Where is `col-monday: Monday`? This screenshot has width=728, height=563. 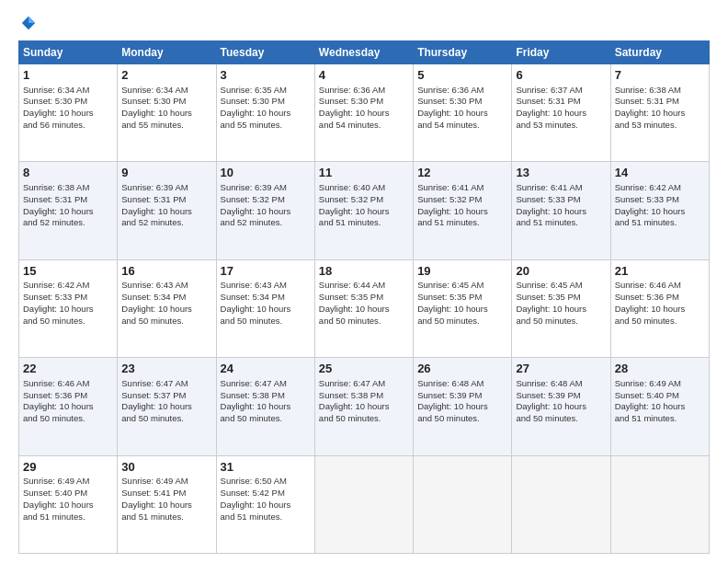
col-monday: Monday is located at coordinates (167, 53).